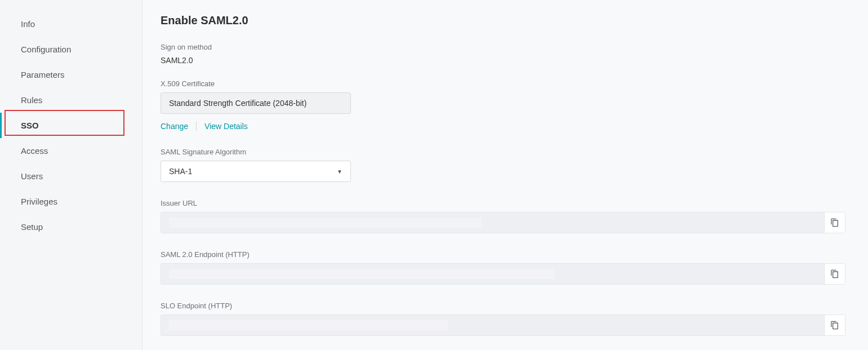 This screenshot has height=350, width=868. What do you see at coordinates (503, 165) in the screenshot?
I see `signature-algorithm-section: SAML Signature Algorithm SHA-1 ▼` at bounding box center [503, 165].